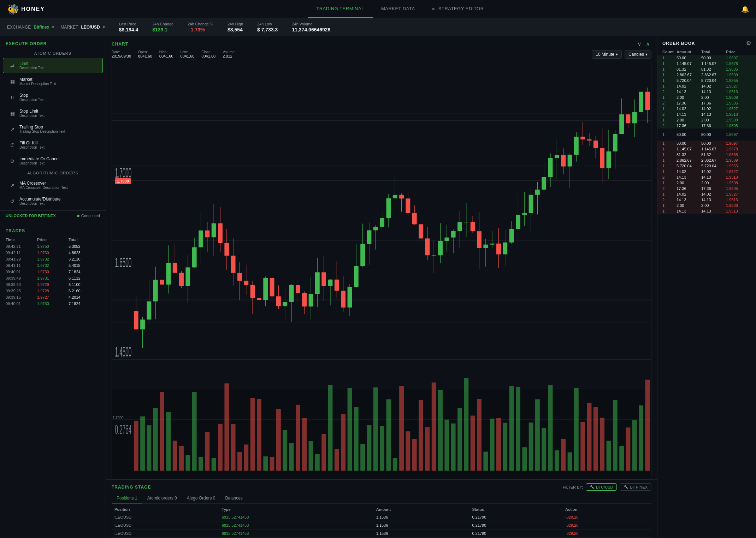  Describe the element at coordinates (13, 9) in the screenshot. I see `logo-icon: 🐝` at that location.